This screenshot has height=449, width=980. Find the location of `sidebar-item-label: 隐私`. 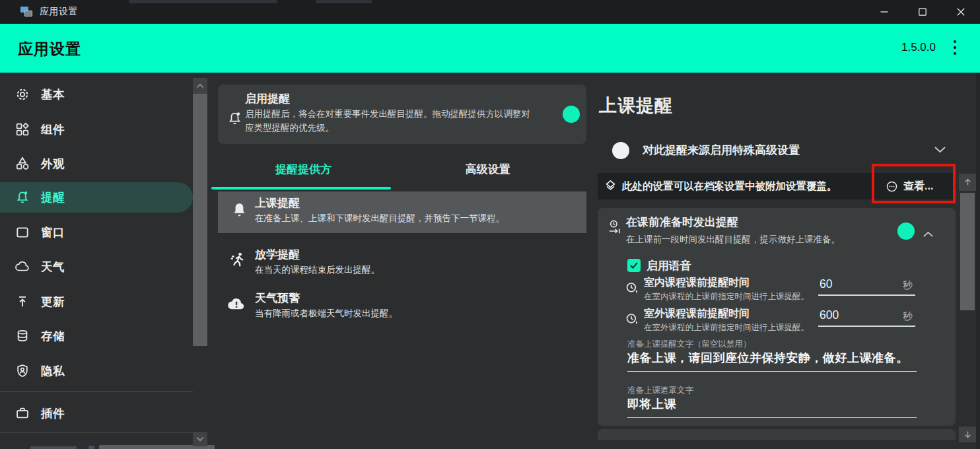

sidebar-item-label: 隐私 is located at coordinates (53, 371).